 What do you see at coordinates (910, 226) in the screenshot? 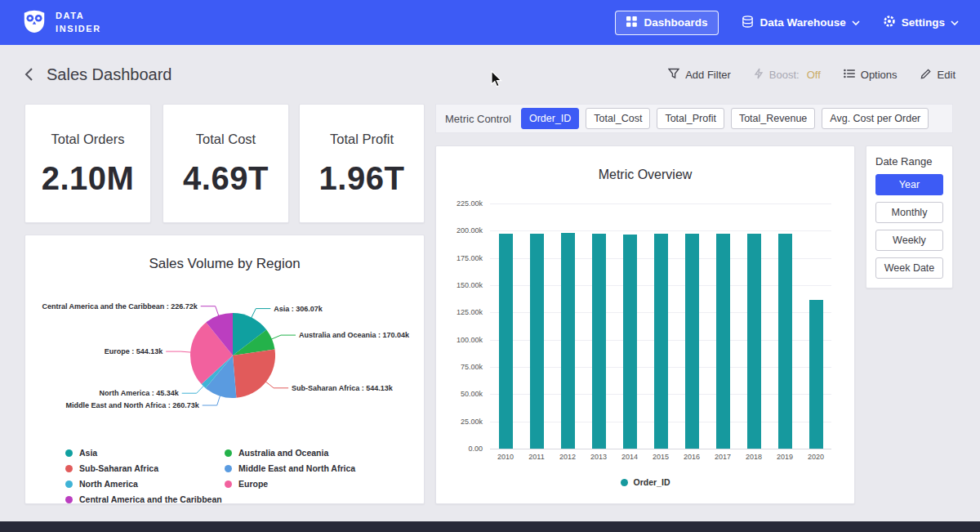
I see `date-range-buttons-group: YearMonthlyWeeklyWeek Date` at bounding box center [910, 226].